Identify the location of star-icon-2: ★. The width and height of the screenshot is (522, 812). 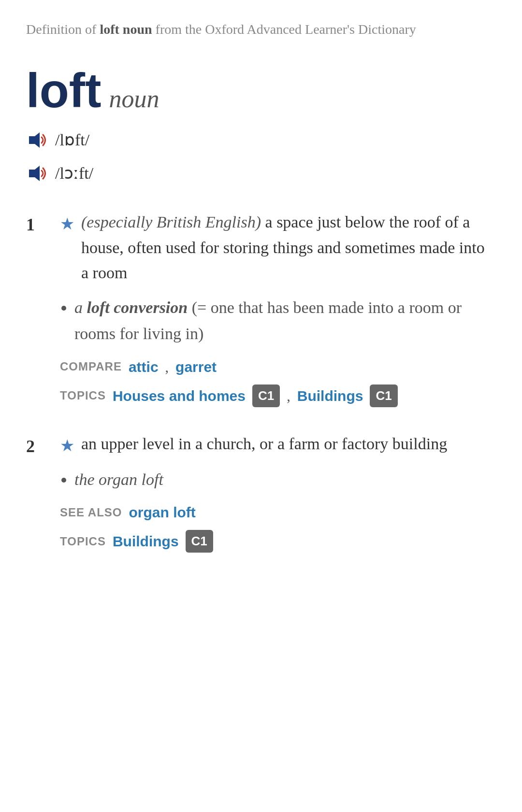
(67, 445).